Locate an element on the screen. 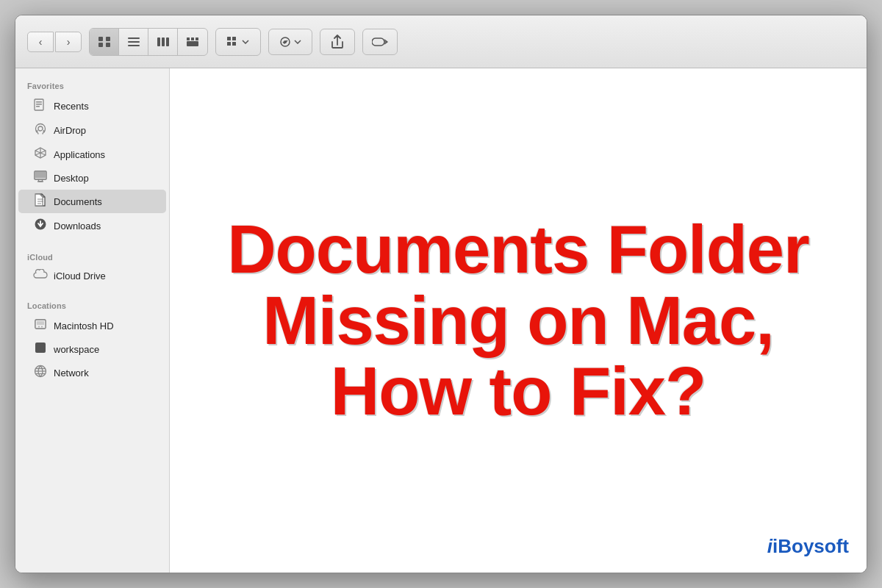  view-buttons-group is located at coordinates (148, 42).